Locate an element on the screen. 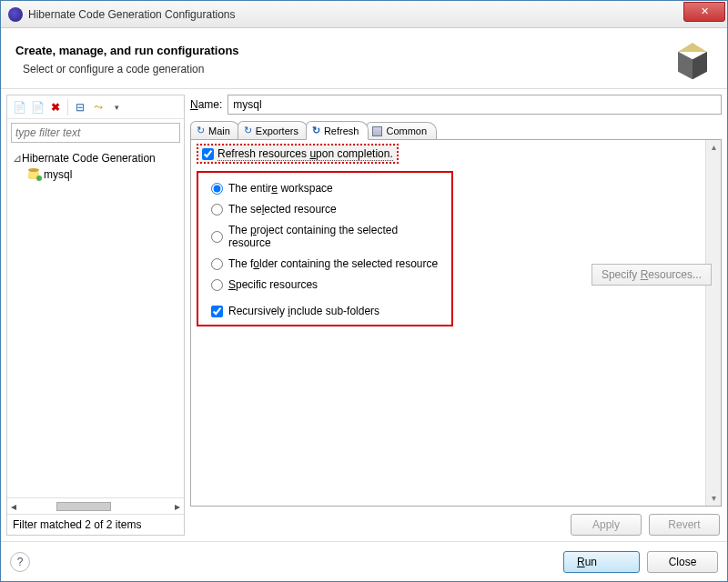 This screenshot has width=728, height=582. refresh-on-complete-checkbox is located at coordinates (207, 155).